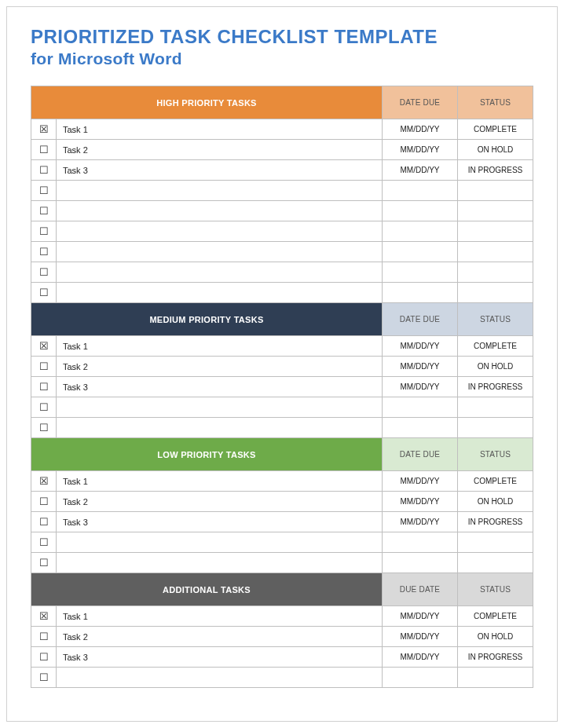  What do you see at coordinates (283, 211) in the screenshot?
I see `table-row: ☐` at bounding box center [283, 211].